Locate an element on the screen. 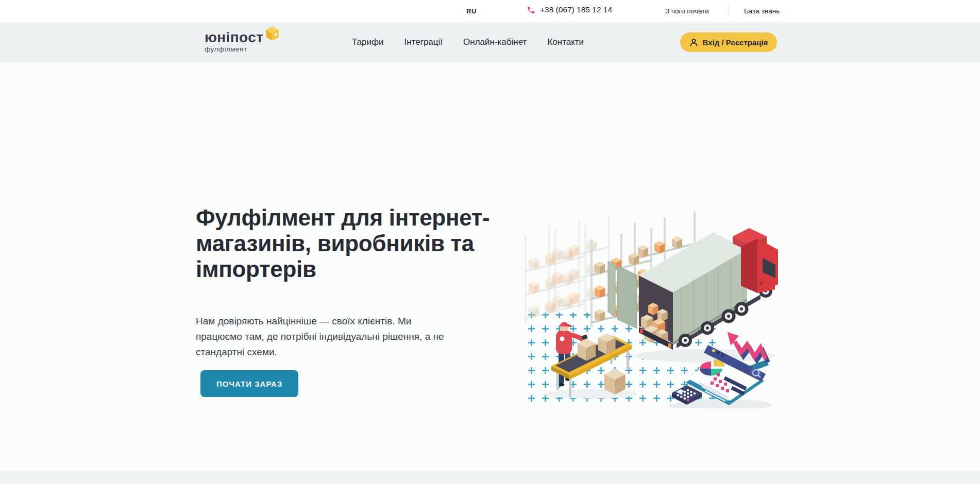 This screenshot has width=980, height=484. phone-number: +38 (067) 185 12 14 is located at coordinates (576, 10).